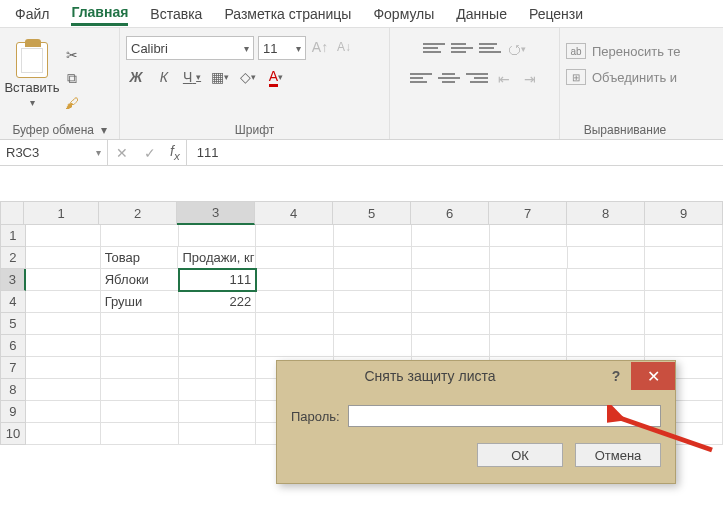 This screenshot has height=514, width=723. Describe the element at coordinates (192, 77) in the screenshot. I see `underline-button: Ч ▾` at that location.